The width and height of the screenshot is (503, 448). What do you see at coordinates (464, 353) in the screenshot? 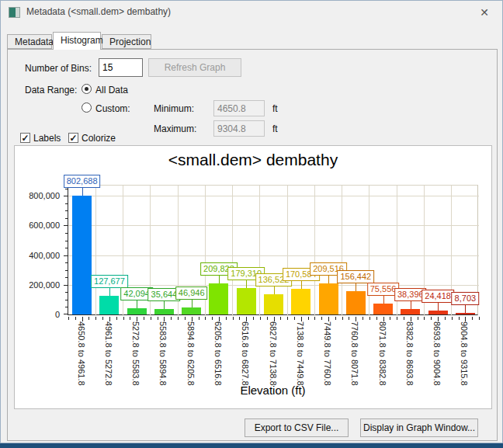
I see `x-bin-label: 9004.8 to 9315.8` at bounding box center [464, 353].